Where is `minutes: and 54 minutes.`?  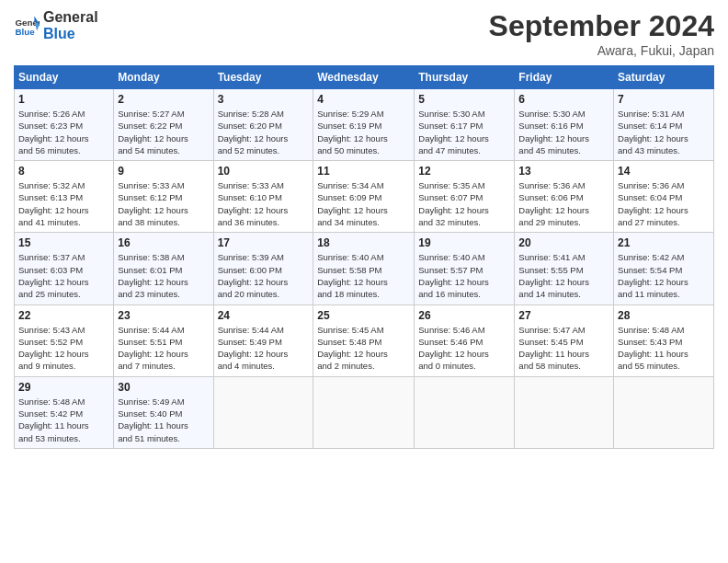
minutes: and 54 minutes. is located at coordinates (164, 151).